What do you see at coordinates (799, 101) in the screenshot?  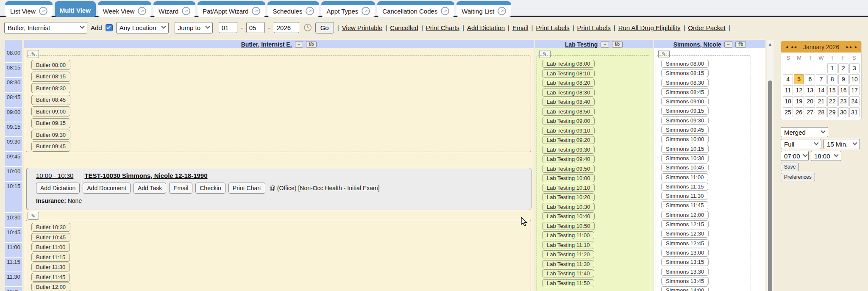 I see `calendar-day-cell: 19` at bounding box center [799, 101].